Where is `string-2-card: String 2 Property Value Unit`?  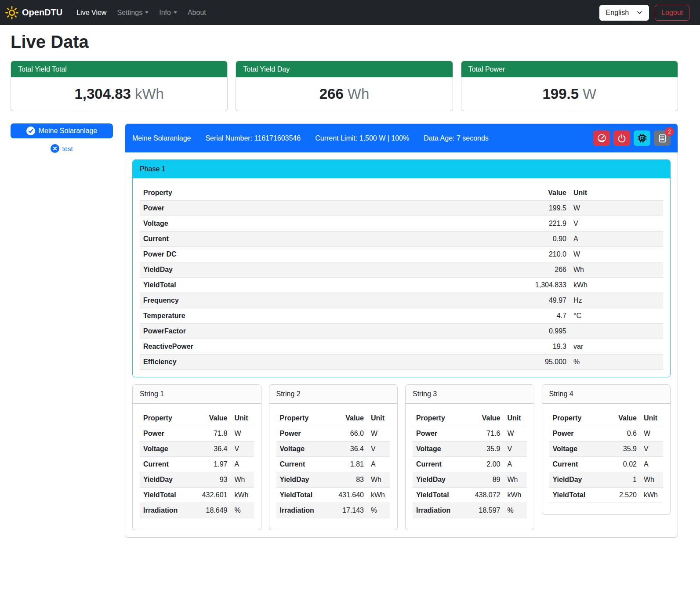
string-2-card: String 2 Property Value Unit is located at coordinates (334, 457).